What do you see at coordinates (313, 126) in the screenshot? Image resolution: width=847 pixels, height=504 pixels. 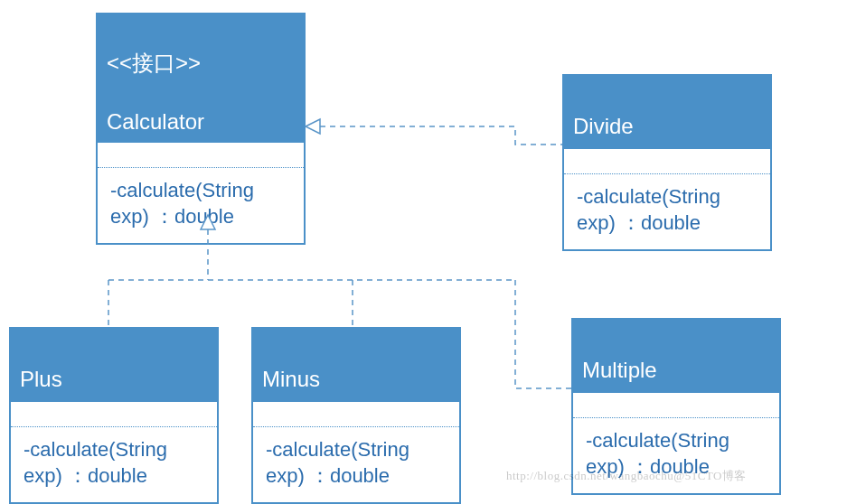 I see `arrowhead-icon` at bounding box center [313, 126].